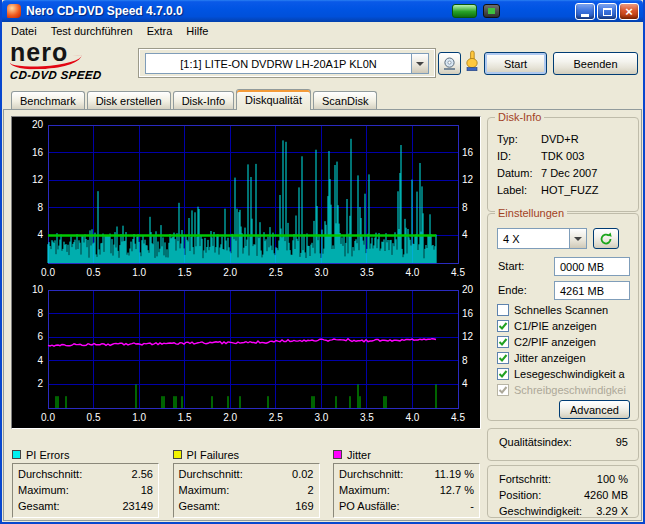 This screenshot has width=645, height=524. I want to click on tab-benchmark: Benchmark, so click(48, 100).